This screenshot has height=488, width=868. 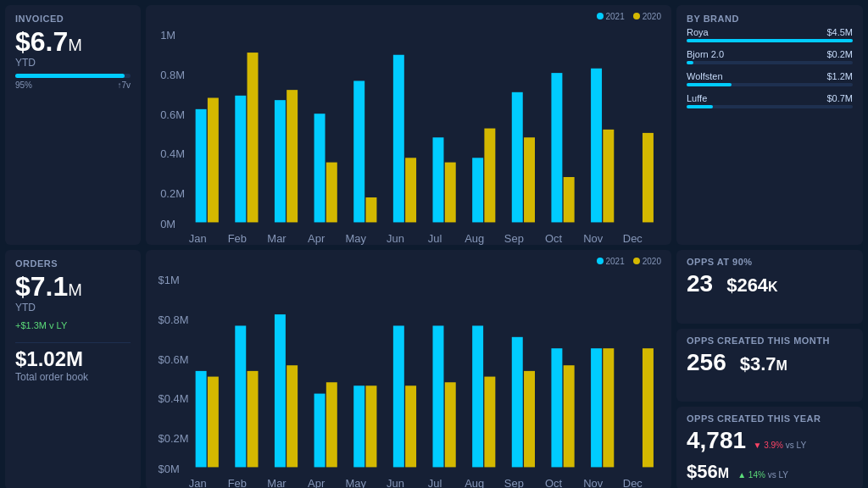 I want to click on opps-year-count: 4,781, so click(x=716, y=441).